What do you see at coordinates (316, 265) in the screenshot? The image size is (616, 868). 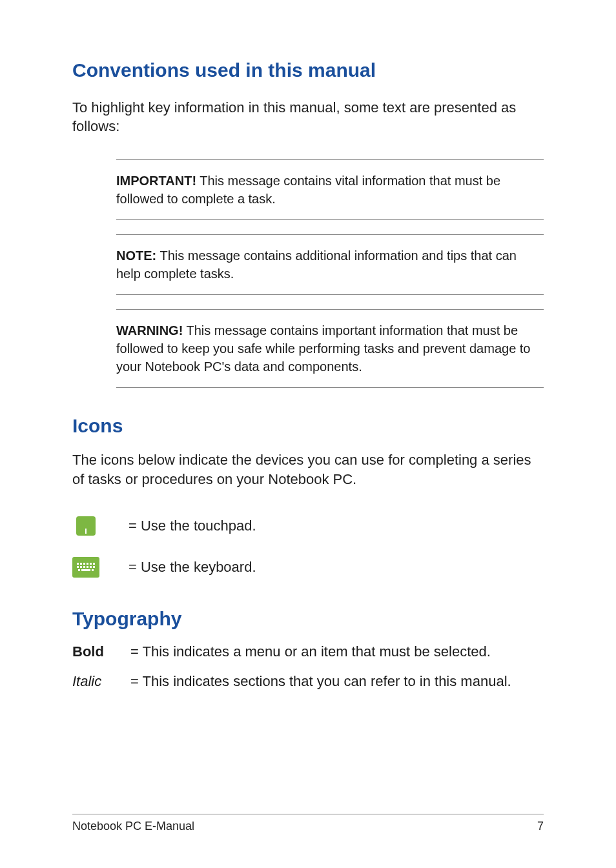 I see `note-text: This message contains additional informa…` at bounding box center [316, 265].